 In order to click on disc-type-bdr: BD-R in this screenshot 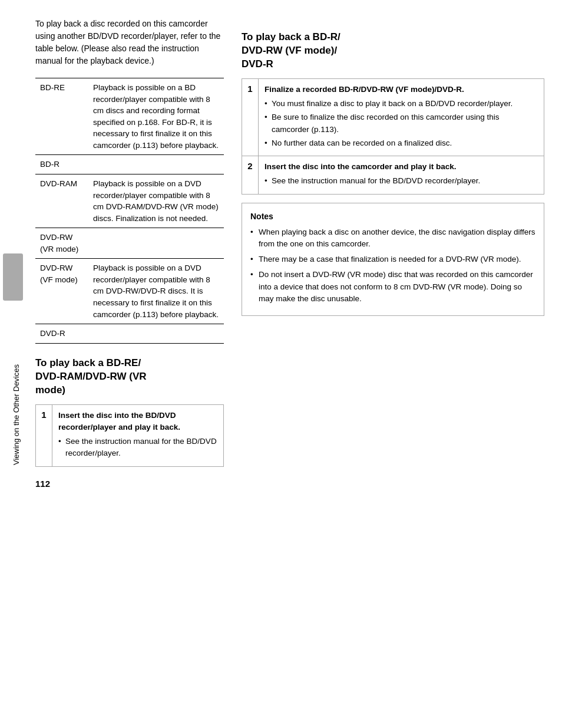, I will do `click(62, 165)`.